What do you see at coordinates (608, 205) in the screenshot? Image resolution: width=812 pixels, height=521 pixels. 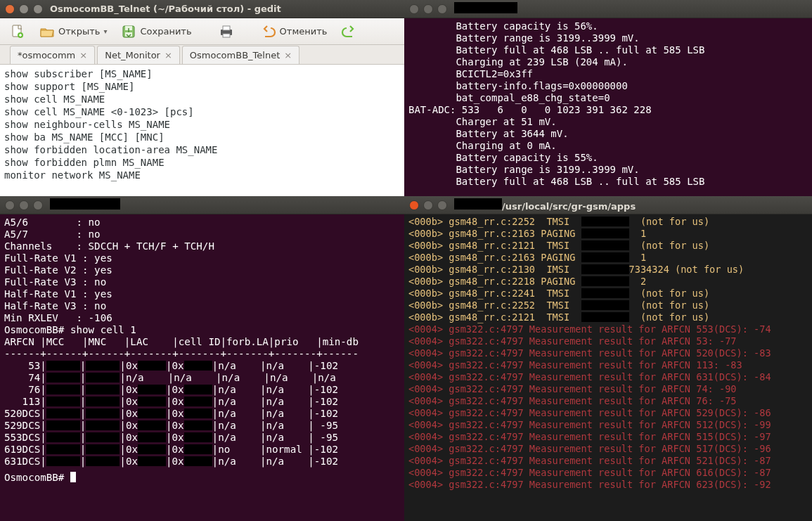 I see `terminal-titlebar: /usr/local/src/gr-gsm/apps` at bounding box center [608, 205].